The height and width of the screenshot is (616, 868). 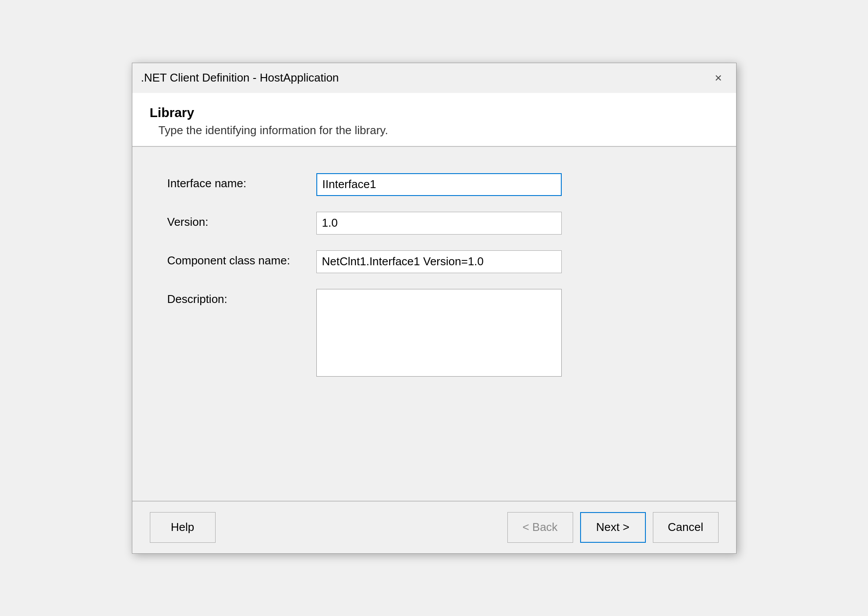 I want to click on footer-left: Help, so click(x=183, y=527).